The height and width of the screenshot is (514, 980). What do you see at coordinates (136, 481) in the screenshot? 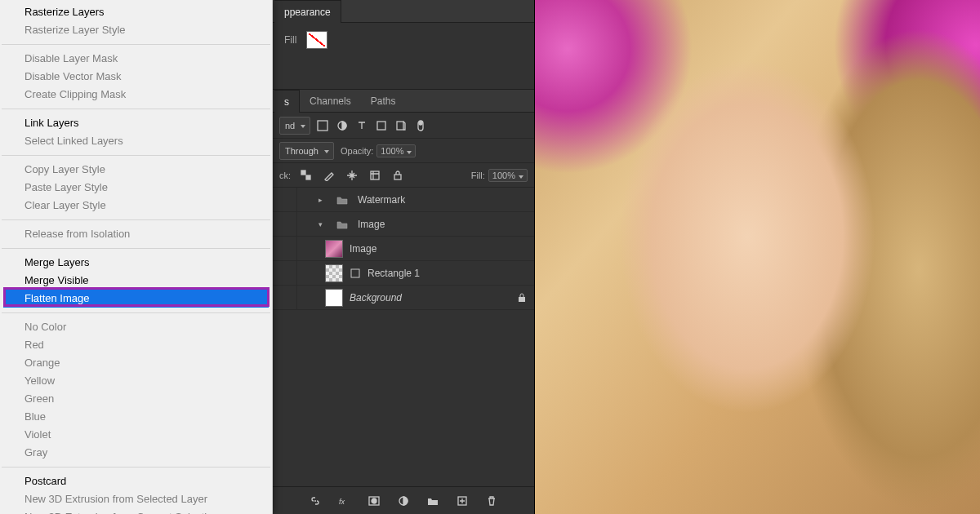
I see `menu-item-postcard: Postcard` at bounding box center [136, 481].